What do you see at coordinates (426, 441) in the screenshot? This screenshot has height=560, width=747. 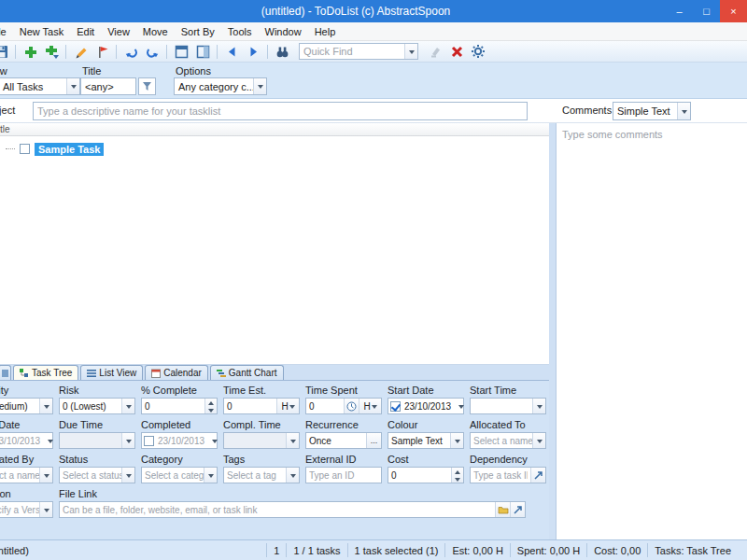 I see `colour-combobox: Sample Text` at bounding box center [426, 441].